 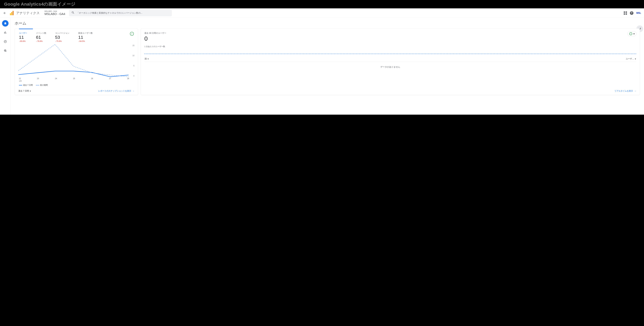 I want to click on metrics-row: ユーザー 11 ↓65.6% イベント数 61 ↓76.8% コンバージョン 5…, so click(x=76, y=36).